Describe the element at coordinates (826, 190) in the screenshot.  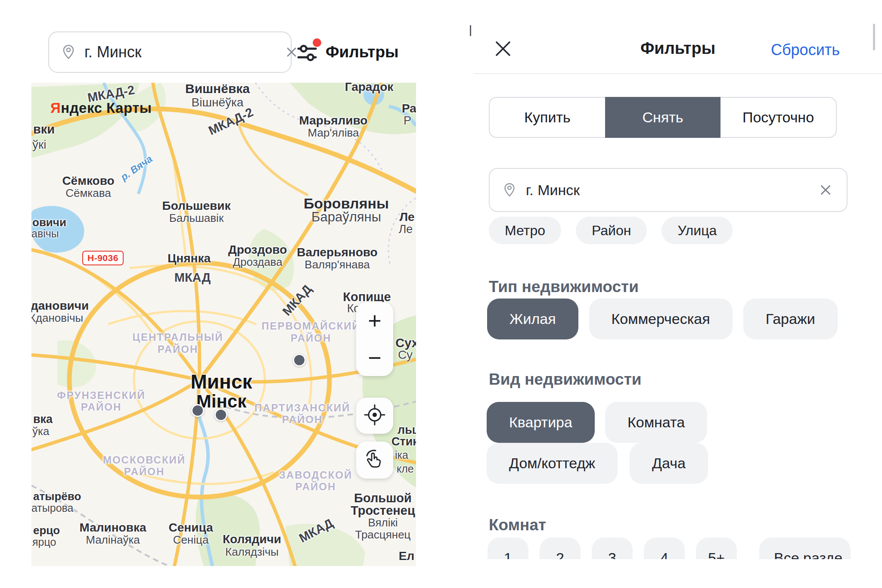
I see `clear-location-icon` at that location.